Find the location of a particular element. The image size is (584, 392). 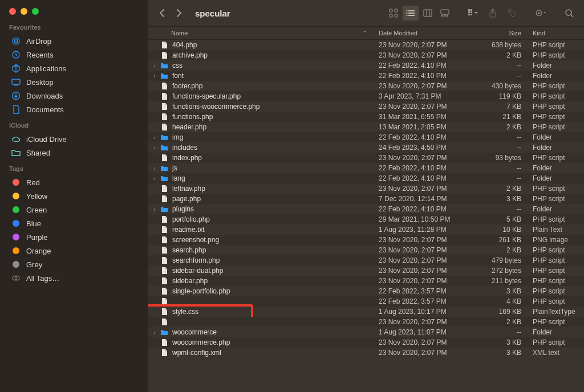

file-icon is located at coordinates (164, 45).